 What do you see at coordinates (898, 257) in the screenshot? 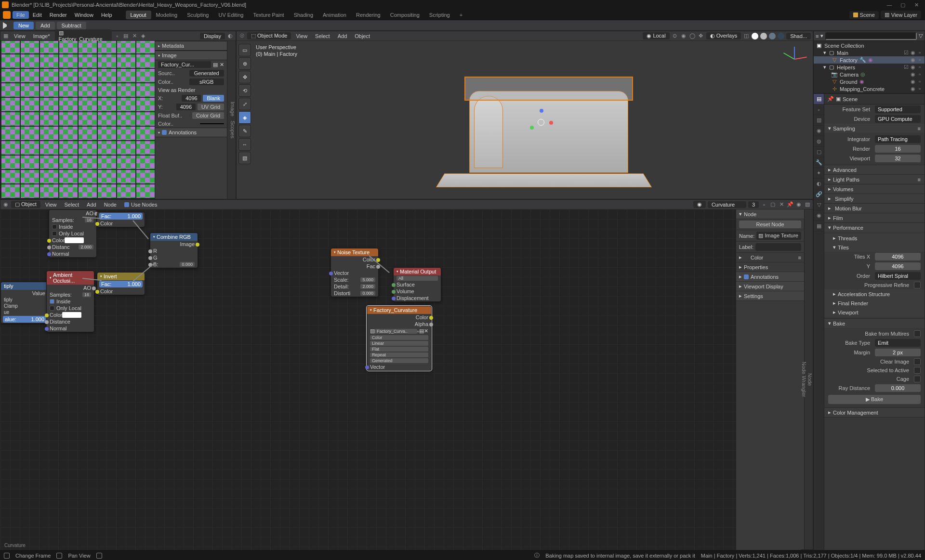
I see `tiles-x: 4096` at bounding box center [898, 257].